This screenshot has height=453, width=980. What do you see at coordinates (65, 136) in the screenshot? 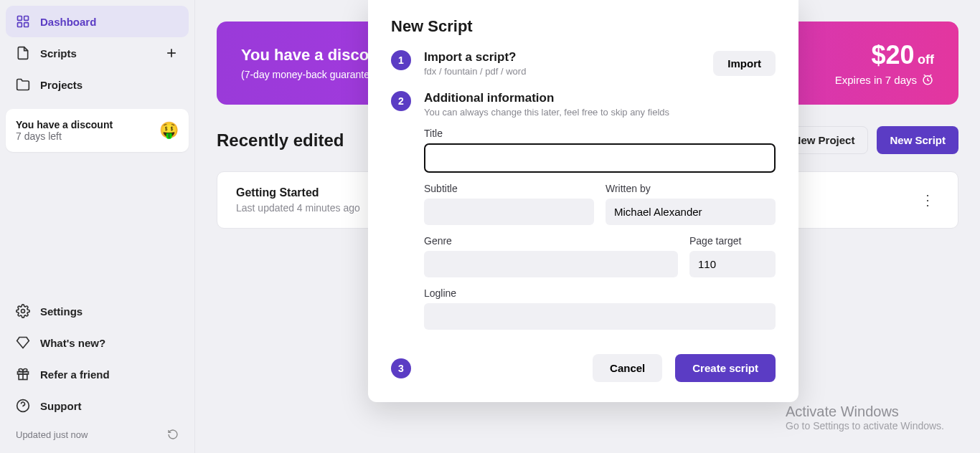
I see `discount-sub: 7 days left` at bounding box center [65, 136].